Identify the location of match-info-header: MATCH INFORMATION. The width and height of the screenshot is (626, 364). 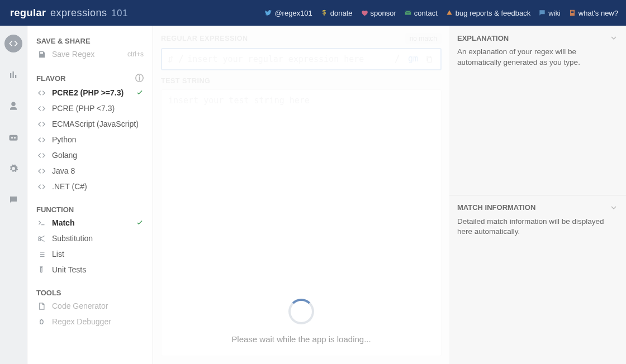
(496, 208).